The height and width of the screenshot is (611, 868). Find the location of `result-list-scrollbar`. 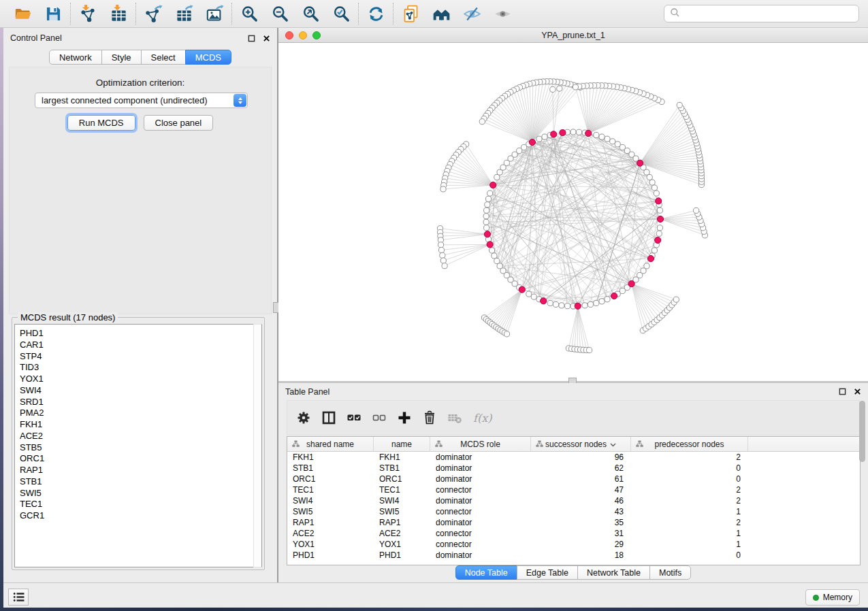

result-list-scrollbar is located at coordinates (257, 446).